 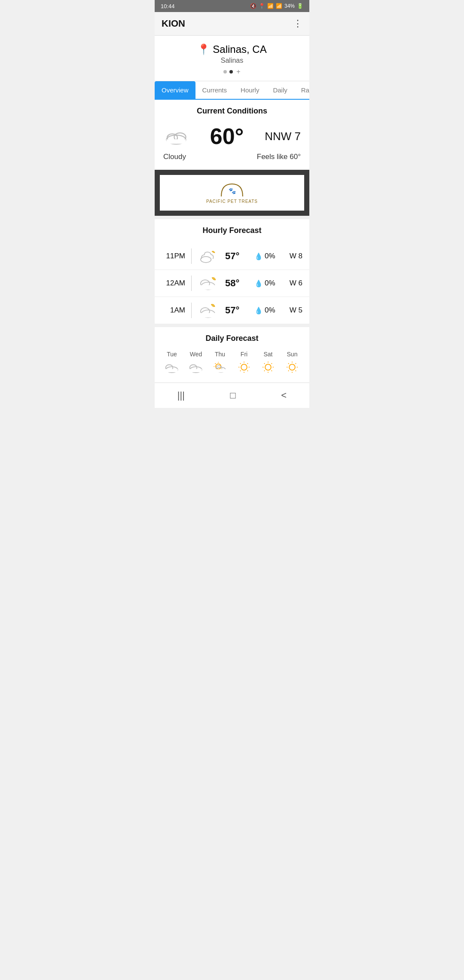 I want to click on current-conditions-section: Current Conditions 60° NNW 7 Cloudy Feel…, so click(x=232, y=135).